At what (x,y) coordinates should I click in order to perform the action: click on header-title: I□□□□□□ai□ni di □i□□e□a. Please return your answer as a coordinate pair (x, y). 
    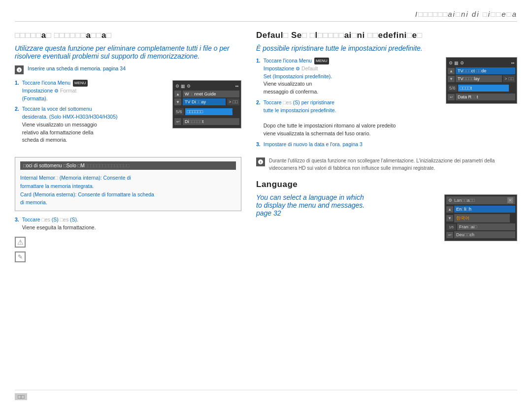
    Looking at the image, I should click on (466, 14).